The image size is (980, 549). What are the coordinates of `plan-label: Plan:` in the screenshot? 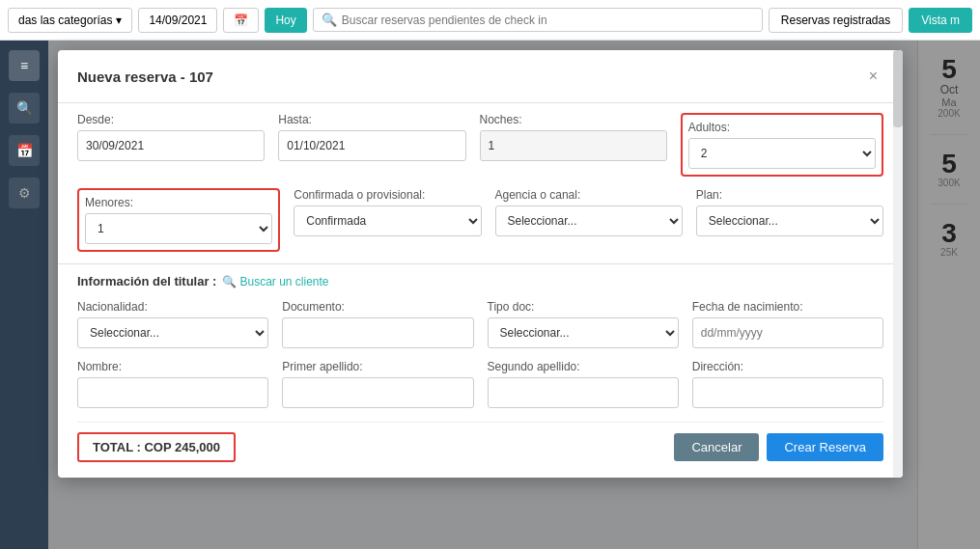 It's located at (790, 195).